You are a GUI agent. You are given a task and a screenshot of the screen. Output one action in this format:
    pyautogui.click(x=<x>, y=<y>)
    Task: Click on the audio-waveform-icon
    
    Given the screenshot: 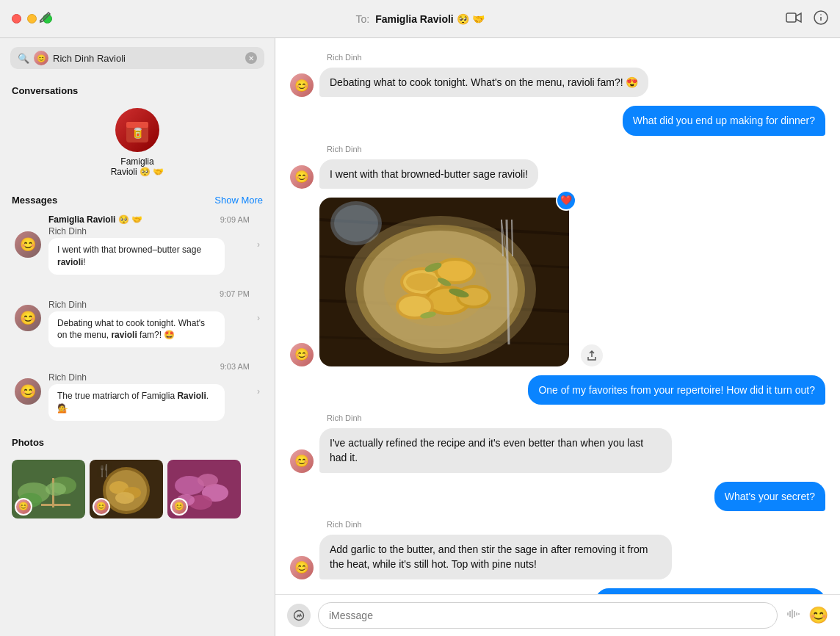 What is the action you would take?
    pyautogui.click(x=793, y=615)
    